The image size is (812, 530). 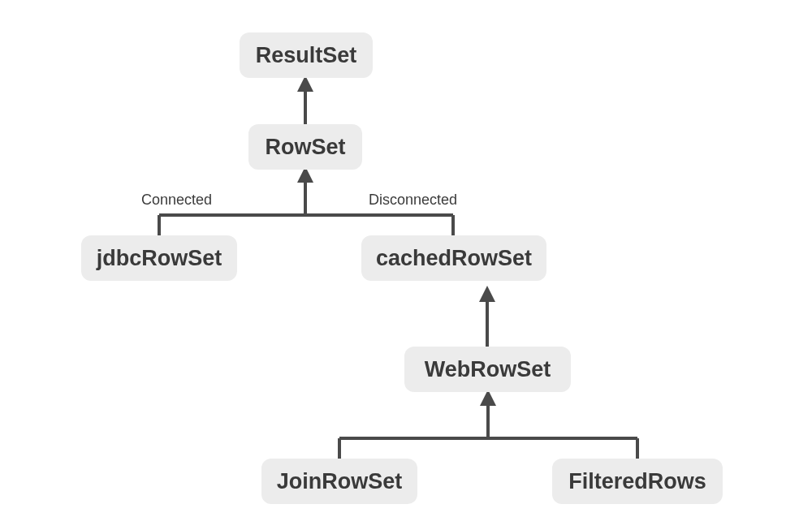 What do you see at coordinates (412, 200) in the screenshot?
I see `edge-label-disconnected: Disconnected` at bounding box center [412, 200].